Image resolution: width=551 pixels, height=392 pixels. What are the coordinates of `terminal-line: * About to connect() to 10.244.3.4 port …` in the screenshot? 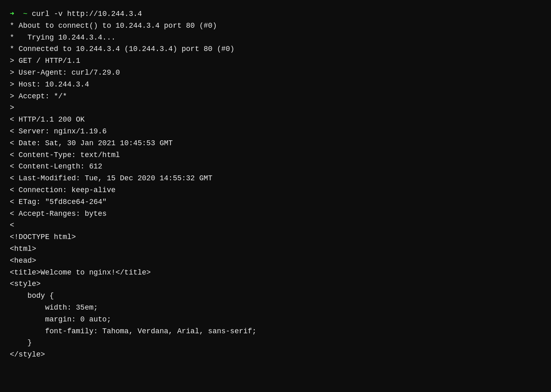 It's located at (276, 26).